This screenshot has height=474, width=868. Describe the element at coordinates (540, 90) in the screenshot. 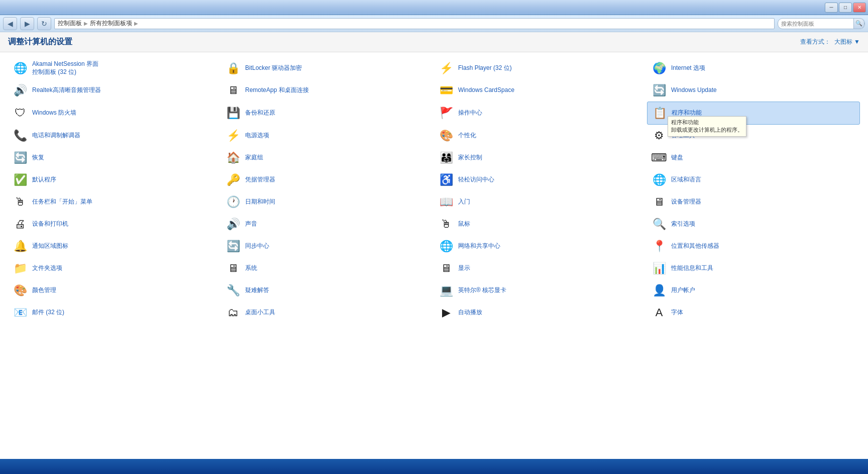

I see `cp-item-cardspace: 💳 Windows CardSpace` at that location.